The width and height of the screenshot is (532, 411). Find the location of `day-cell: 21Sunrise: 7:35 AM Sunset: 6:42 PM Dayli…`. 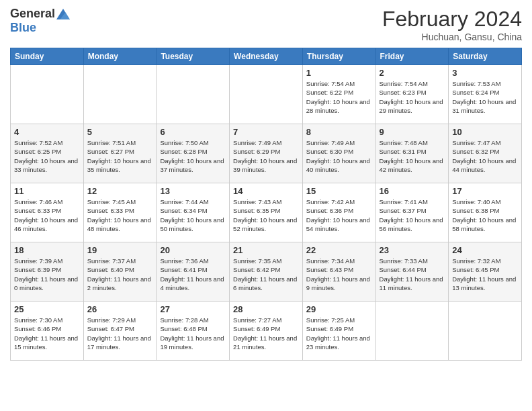

day-cell: 21Sunrise: 7:35 AM Sunset: 6:42 PM Dayli… is located at coordinates (266, 272).